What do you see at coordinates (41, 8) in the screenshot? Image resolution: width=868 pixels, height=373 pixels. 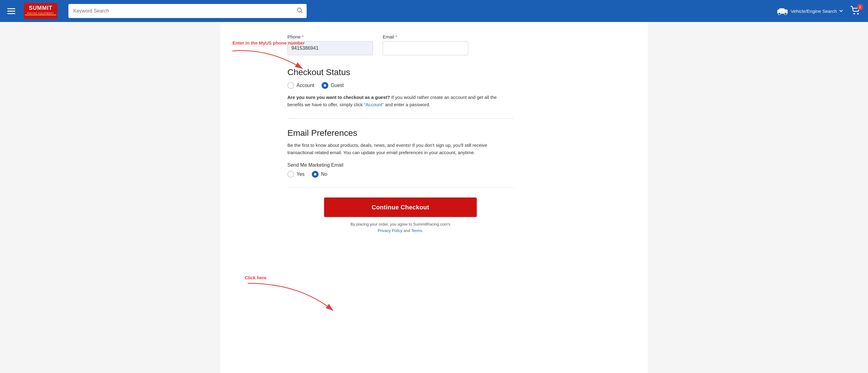 I see `svg-text: SUMMIT` at bounding box center [41, 8].